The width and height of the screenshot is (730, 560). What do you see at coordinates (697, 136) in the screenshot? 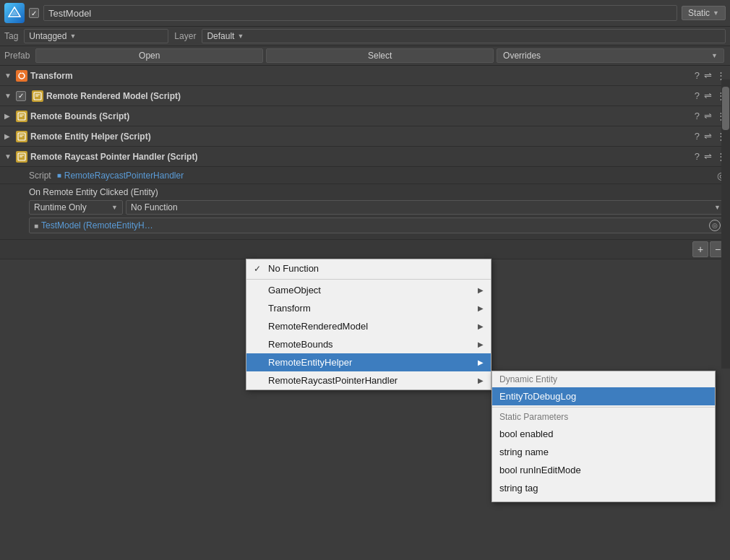
I see `reh-help-icon: ?` at bounding box center [697, 136].